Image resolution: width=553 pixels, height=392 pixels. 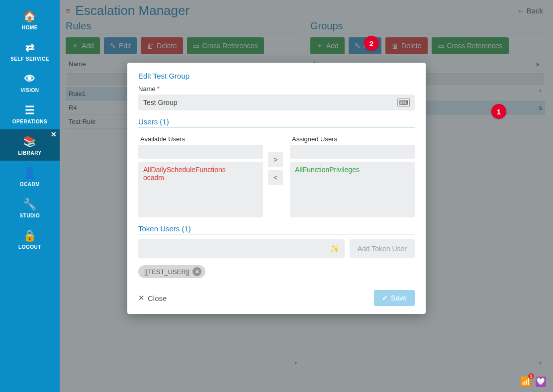 I want to click on lock-icon: 🔒, so click(x=30, y=236).